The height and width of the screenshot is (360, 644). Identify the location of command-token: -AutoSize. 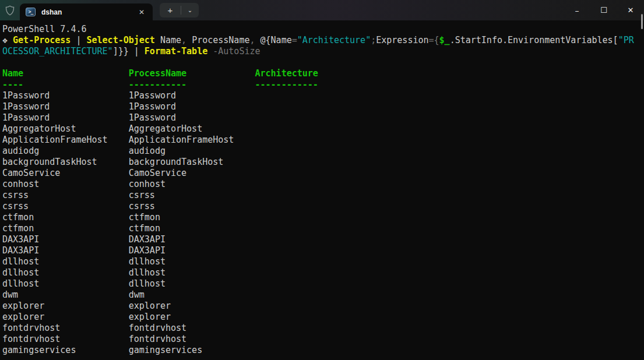
(237, 51).